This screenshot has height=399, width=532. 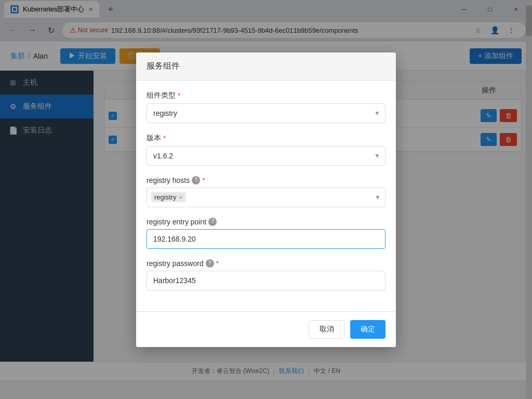 What do you see at coordinates (266, 66) in the screenshot?
I see `dialog-header: 服务组件` at bounding box center [266, 66].